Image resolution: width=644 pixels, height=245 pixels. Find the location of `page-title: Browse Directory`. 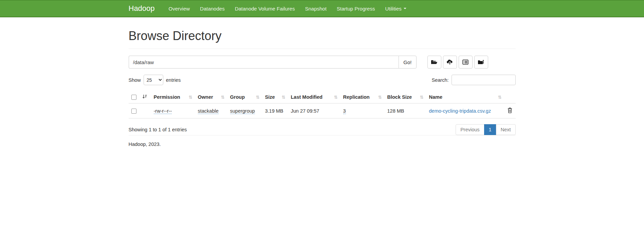

page-title: Browse Directory is located at coordinates (322, 36).